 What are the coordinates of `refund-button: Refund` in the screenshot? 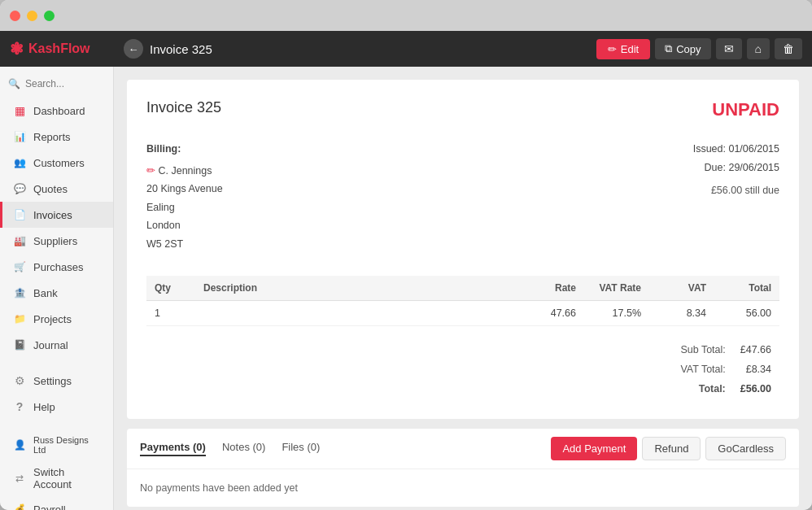 It's located at (671, 449).